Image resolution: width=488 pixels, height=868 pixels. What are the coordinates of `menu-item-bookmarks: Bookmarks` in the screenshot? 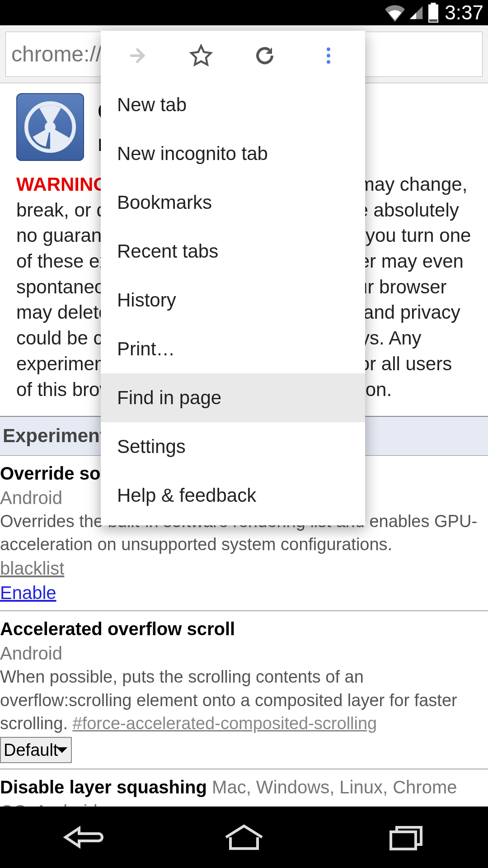 It's located at (233, 203).